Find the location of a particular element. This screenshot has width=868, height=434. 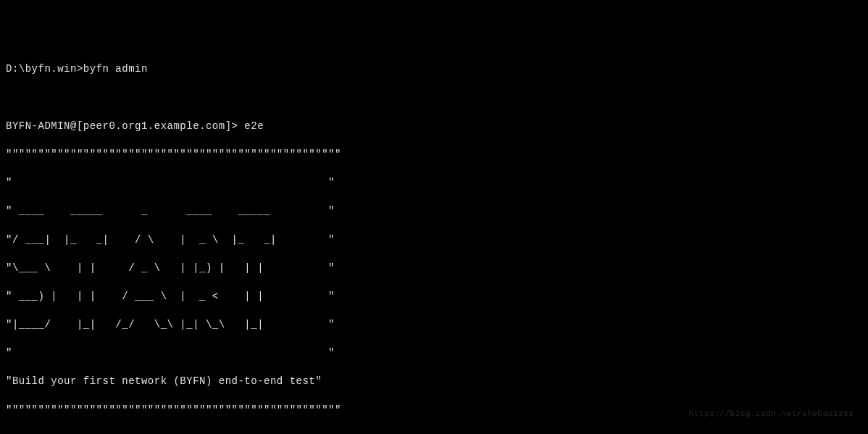

prompt-path: D:\byfn.win> is located at coordinates (45, 69).